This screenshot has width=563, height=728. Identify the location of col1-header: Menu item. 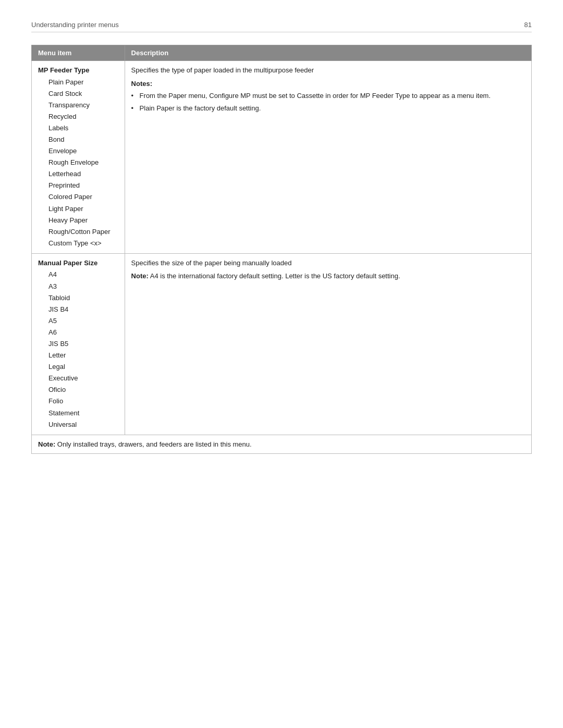
(78, 53).